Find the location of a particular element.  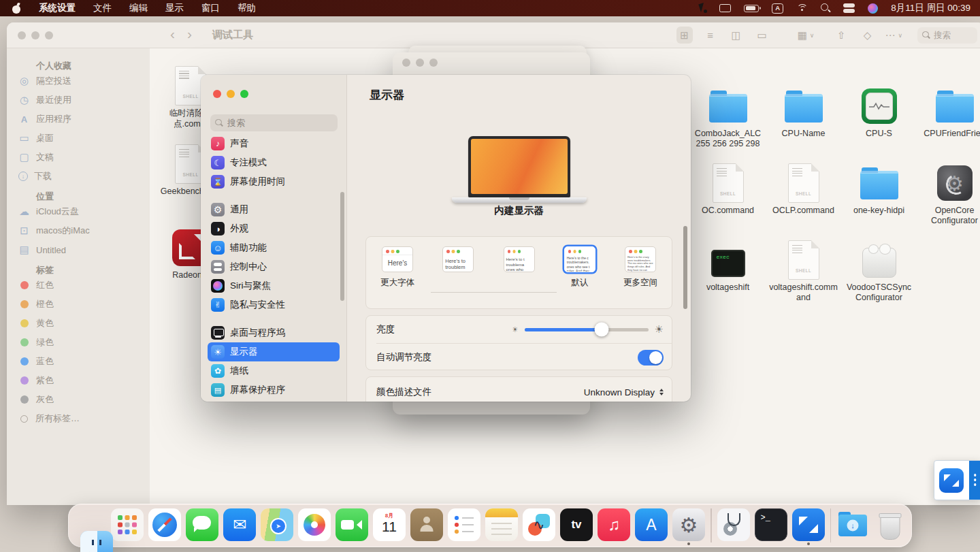

view-grid-icon: ⊞ is located at coordinates (685, 35).